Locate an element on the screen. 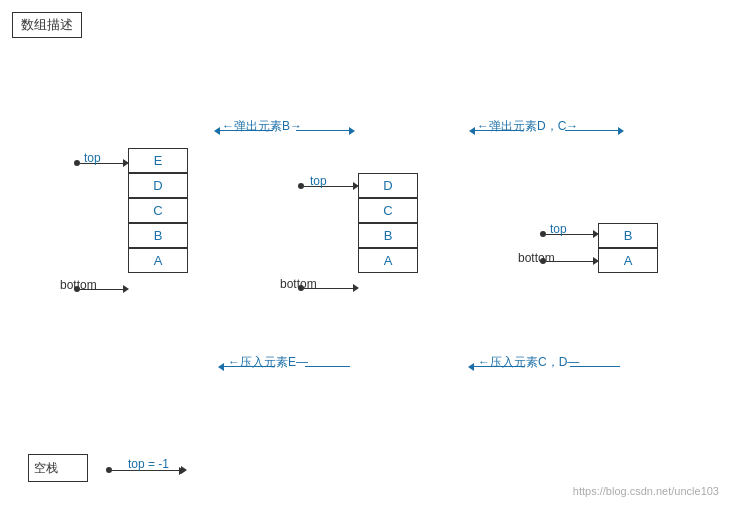 This screenshot has height=505, width=729. push-cd-arrow-left is located at coordinates (471, 367).